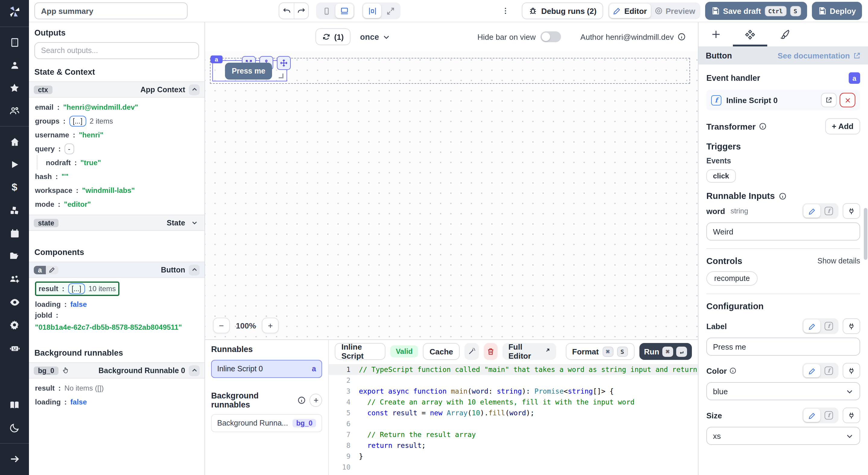  I want to click on delete-trash-icon, so click(491, 351).